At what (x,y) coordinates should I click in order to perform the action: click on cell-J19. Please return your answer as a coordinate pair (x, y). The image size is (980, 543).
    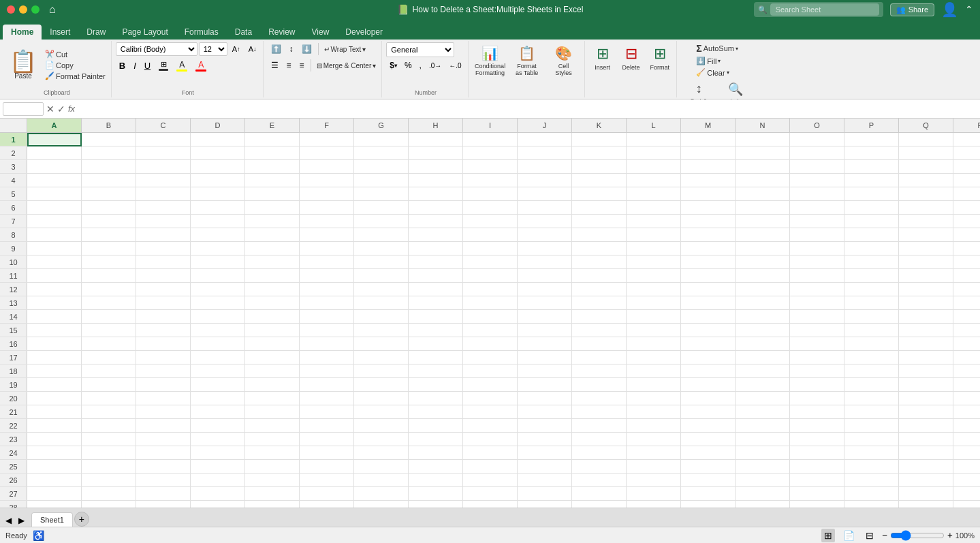
    Looking at the image, I should click on (545, 385).